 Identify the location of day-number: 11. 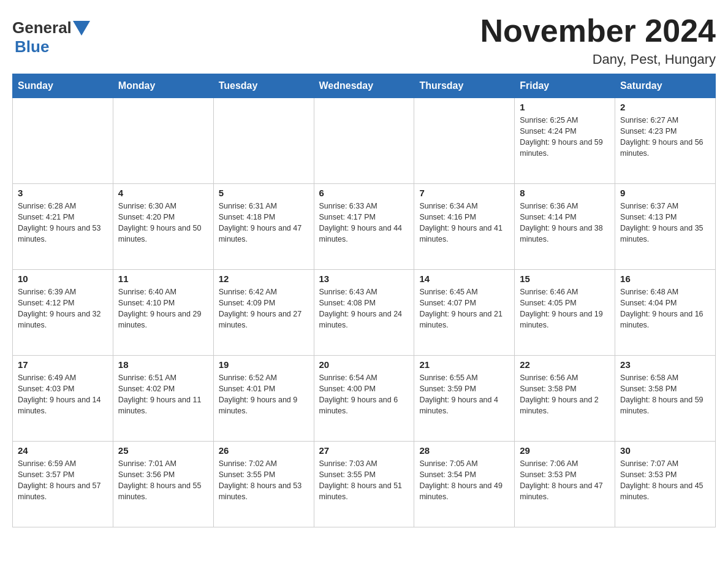
(163, 278).